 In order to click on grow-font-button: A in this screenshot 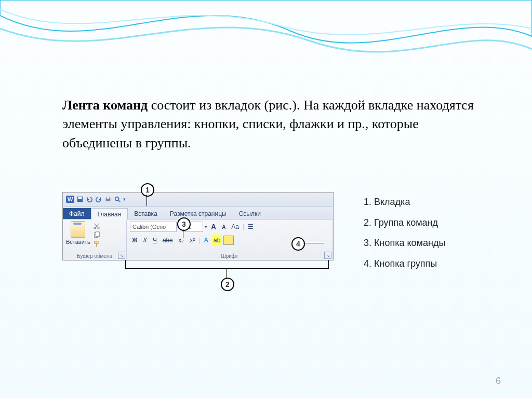, I will do `click(214, 227)`.